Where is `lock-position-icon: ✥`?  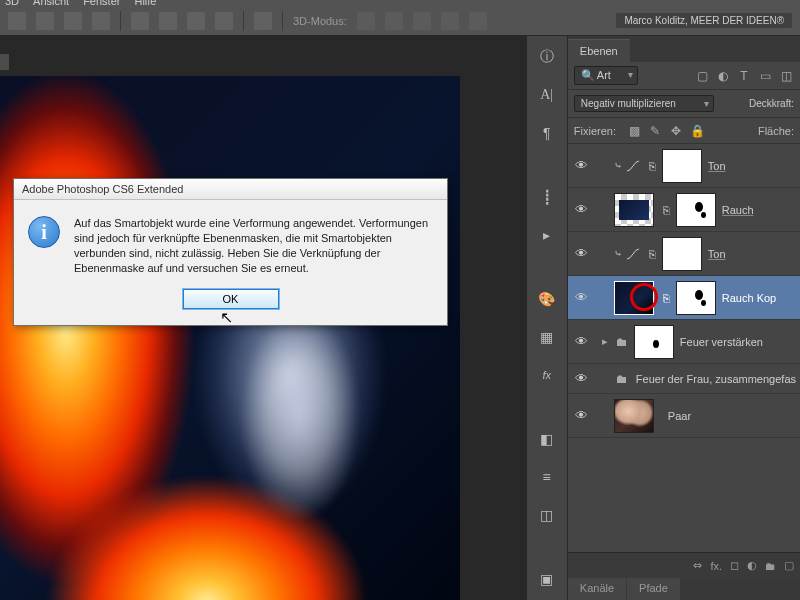 lock-position-icon: ✥ is located at coordinates (676, 131).